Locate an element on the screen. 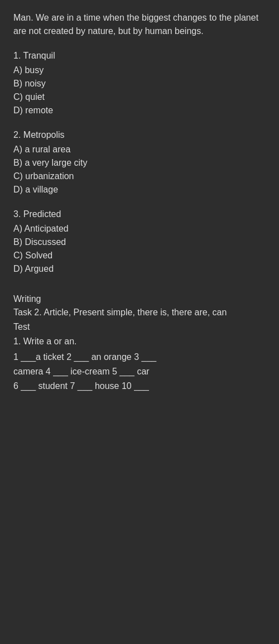 The image size is (279, 644). option-1c: C) quiet is located at coordinates (140, 97).